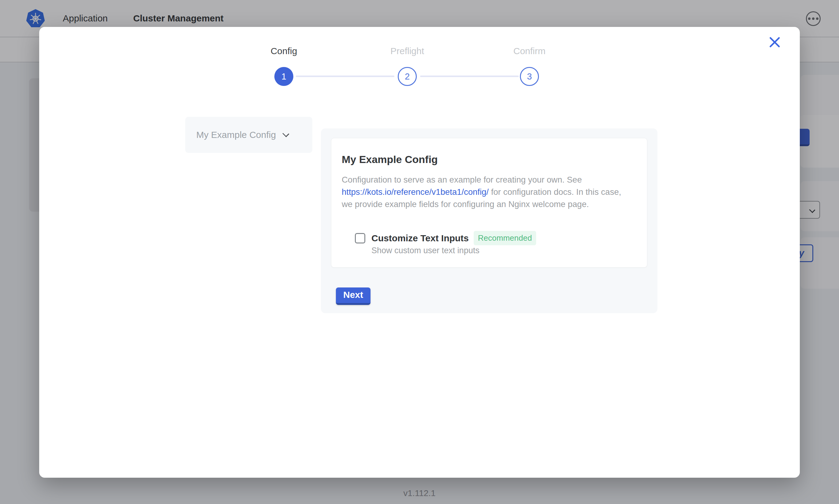  I want to click on config-section-description: Configuration to serve as an example for…, so click(486, 192).